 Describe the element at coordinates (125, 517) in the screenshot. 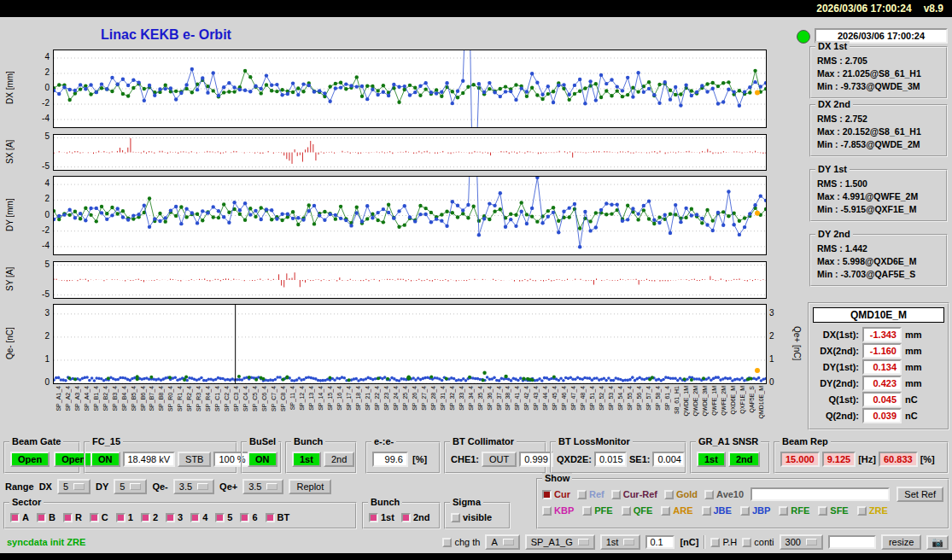

I see `sector-1-checkbox: 1` at that location.